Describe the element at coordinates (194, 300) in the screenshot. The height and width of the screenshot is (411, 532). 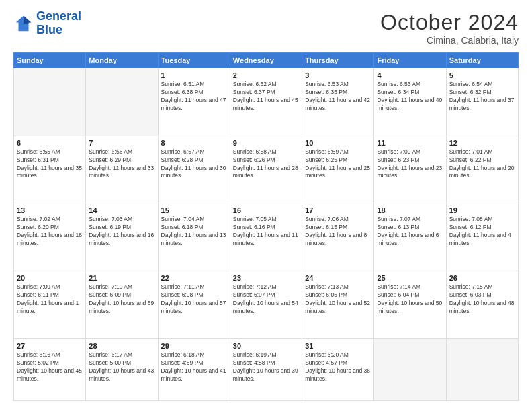
I see `day-info: Sunrise: 7:11 AMSunset: 6:08 PMDaylight:…` at that location.